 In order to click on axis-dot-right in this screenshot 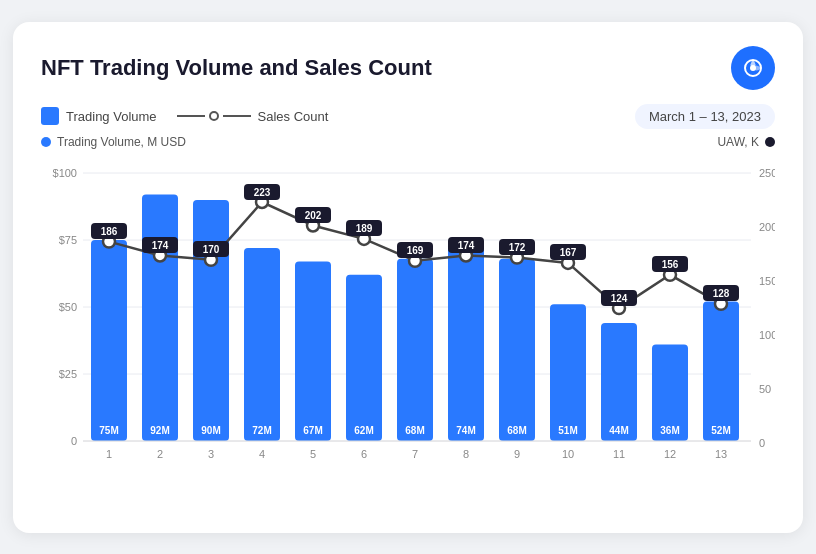, I will do `click(770, 142)`.